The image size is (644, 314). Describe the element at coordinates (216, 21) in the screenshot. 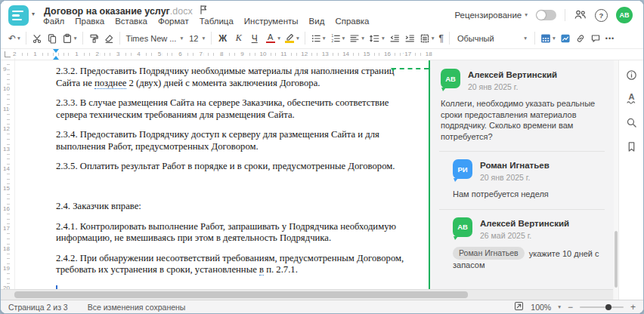

I see `menu-item-Таблица: Таблица` at that location.